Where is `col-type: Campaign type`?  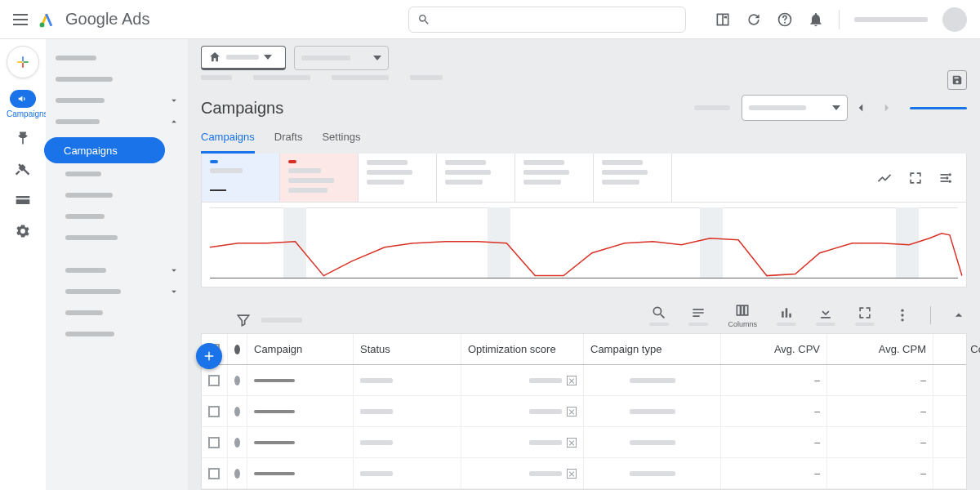
col-type: Campaign type is located at coordinates (653, 350).